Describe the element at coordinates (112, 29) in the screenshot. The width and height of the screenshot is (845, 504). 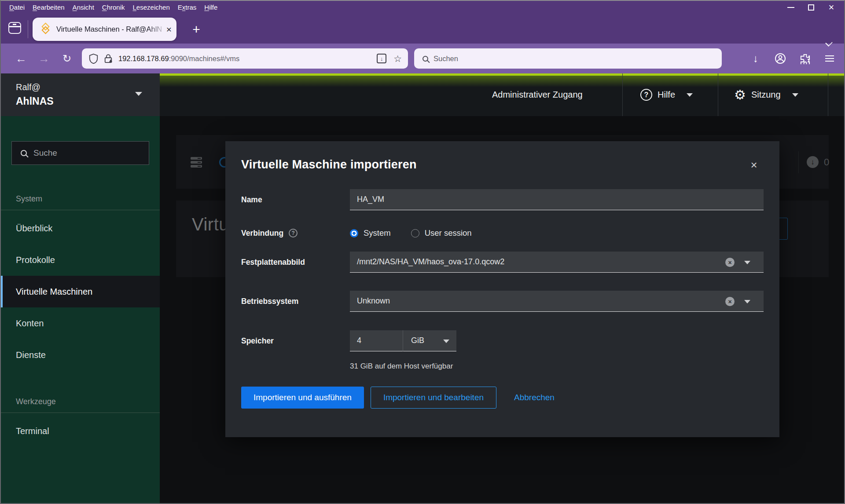
I see `tab-title: Virtuelle Maschinen - Ralf@AhlN` at that location.